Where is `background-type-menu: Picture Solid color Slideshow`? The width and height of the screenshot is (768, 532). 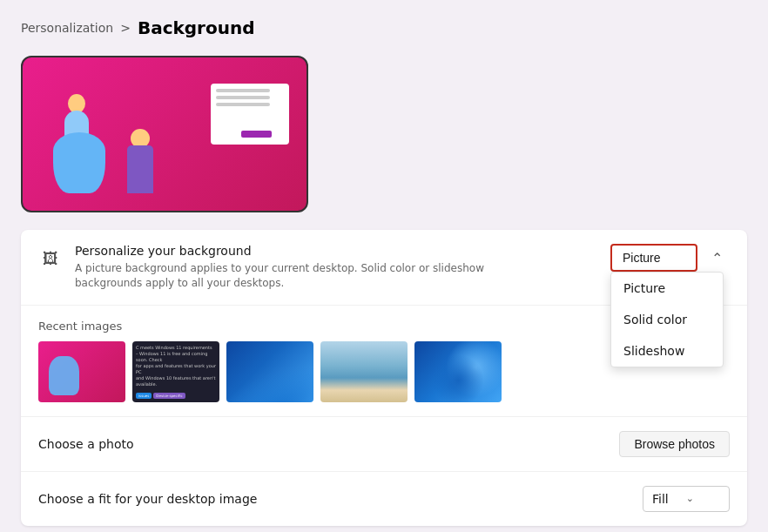 background-type-menu: Picture Solid color Slideshow is located at coordinates (667, 320).